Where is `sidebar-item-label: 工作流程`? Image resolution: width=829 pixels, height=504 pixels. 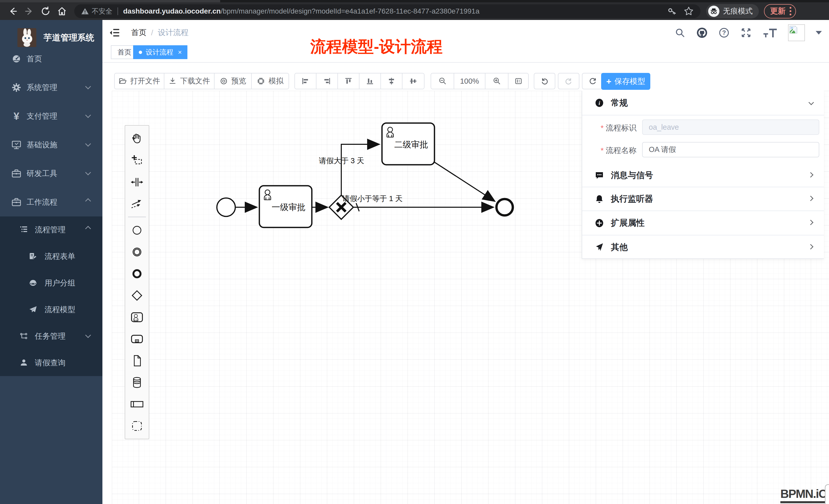 sidebar-item-label: 工作流程 is located at coordinates (42, 202).